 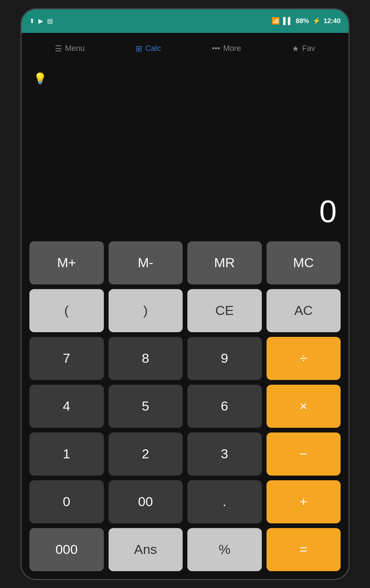 I want to click on btn-decimal: ., so click(x=225, y=502).